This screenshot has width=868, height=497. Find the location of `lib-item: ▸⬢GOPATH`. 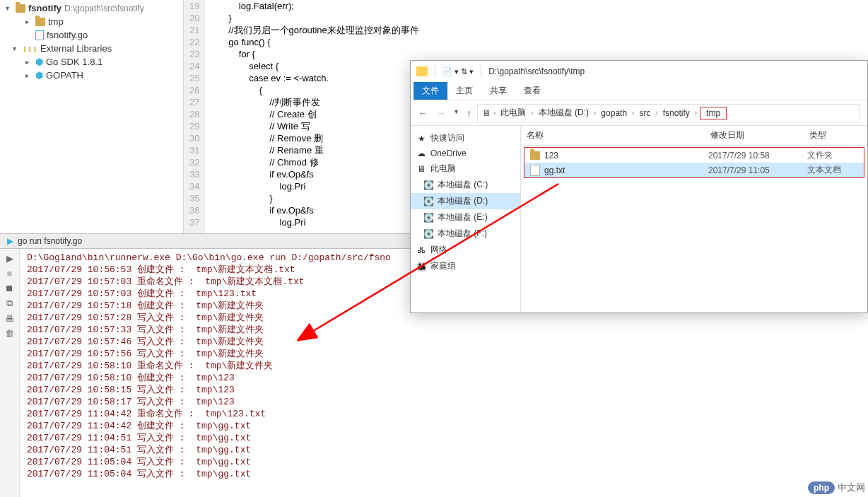

lib-item: ▸⬢GOPATH is located at coordinates (92, 75).